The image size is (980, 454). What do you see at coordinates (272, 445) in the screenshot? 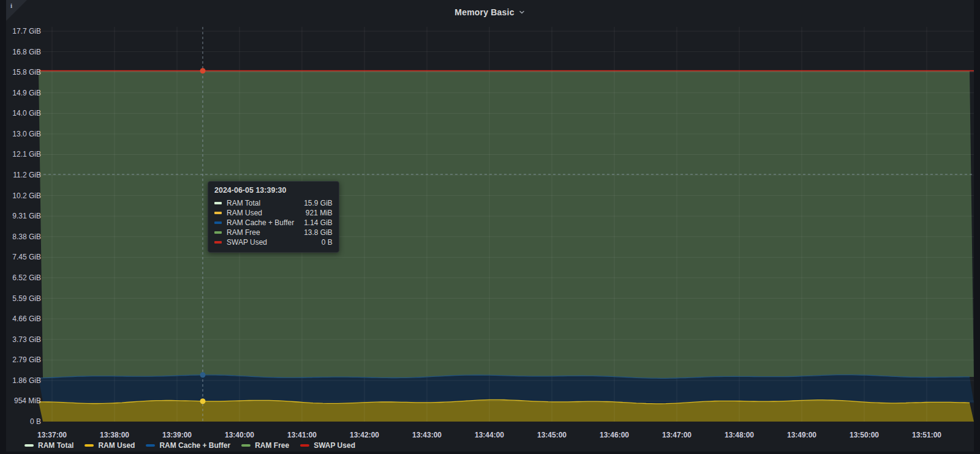
I see `legend-label: RAM Free` at bounding box center [272, 445].